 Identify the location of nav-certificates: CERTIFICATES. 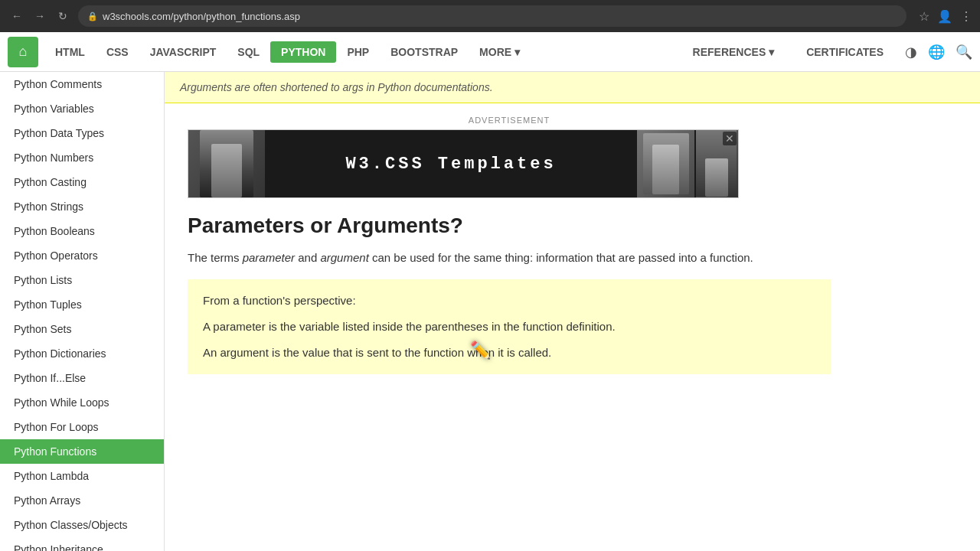
(845, 52).